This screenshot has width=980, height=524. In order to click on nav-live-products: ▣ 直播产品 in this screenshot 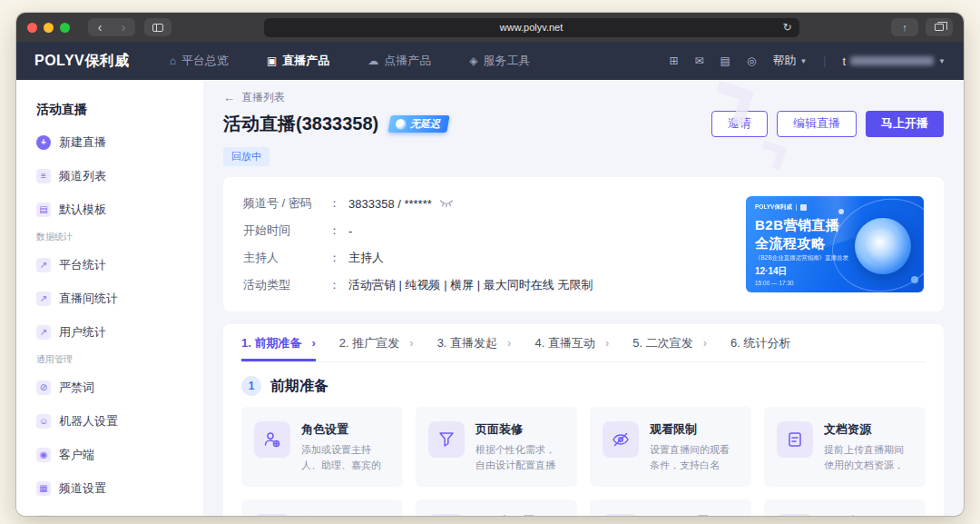, I will do `click(298, 61)`.